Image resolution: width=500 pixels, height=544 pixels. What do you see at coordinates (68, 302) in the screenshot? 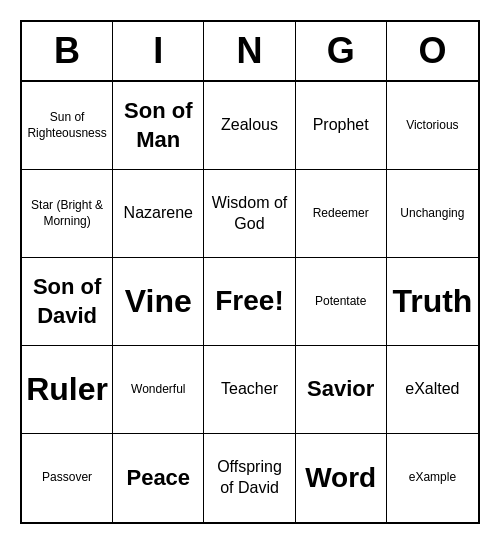
I see `cell-10: Son of David` at bounding box center [68, 302].